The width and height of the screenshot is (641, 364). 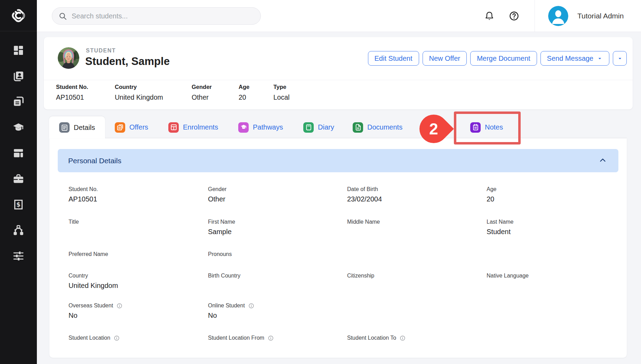 What do you see at coordinates (491, 199) in the screenshot?
I see `field-value: 20` at bounding box center [491, 199].